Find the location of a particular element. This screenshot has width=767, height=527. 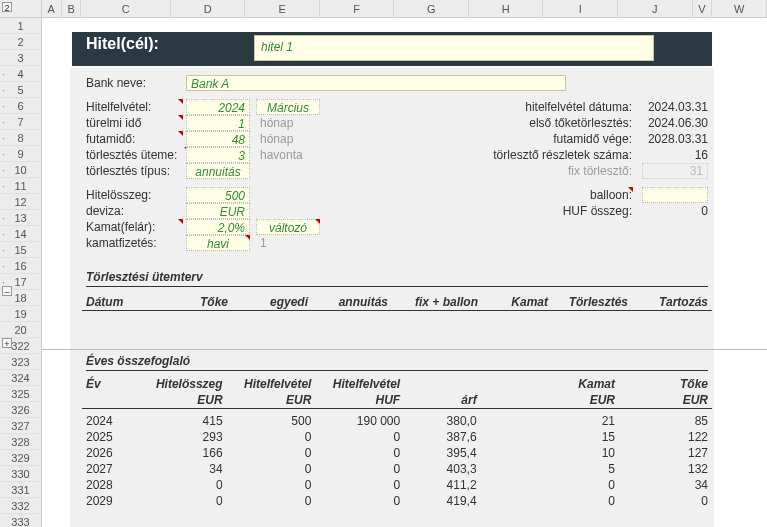

row-header: 1 is located at coordinates (20, 26).